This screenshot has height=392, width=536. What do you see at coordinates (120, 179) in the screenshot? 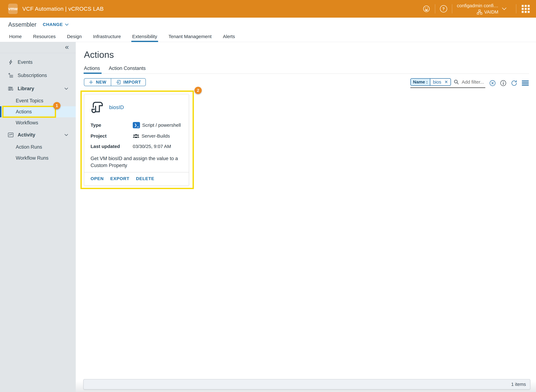
I see `export-action-button: EXPORT` at bounding box center [120, 179].